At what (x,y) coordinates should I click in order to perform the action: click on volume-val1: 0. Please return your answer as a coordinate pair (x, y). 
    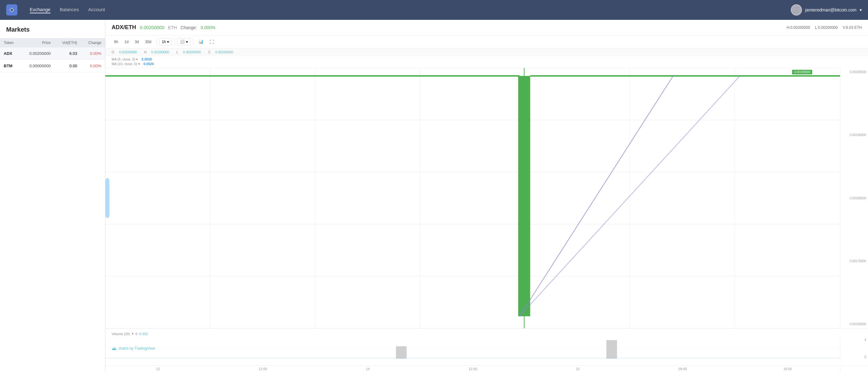
    Looking at the image, I should click on (136, 334).